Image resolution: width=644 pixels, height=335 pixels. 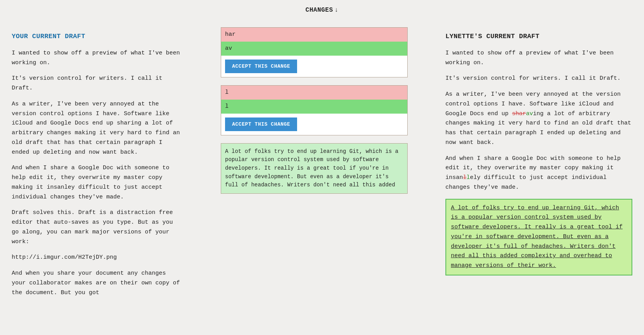 What do you see at coordinates (336, 11) in the screenshot?
I see `header-arrow: ↓` at bounding box center [336, 11].